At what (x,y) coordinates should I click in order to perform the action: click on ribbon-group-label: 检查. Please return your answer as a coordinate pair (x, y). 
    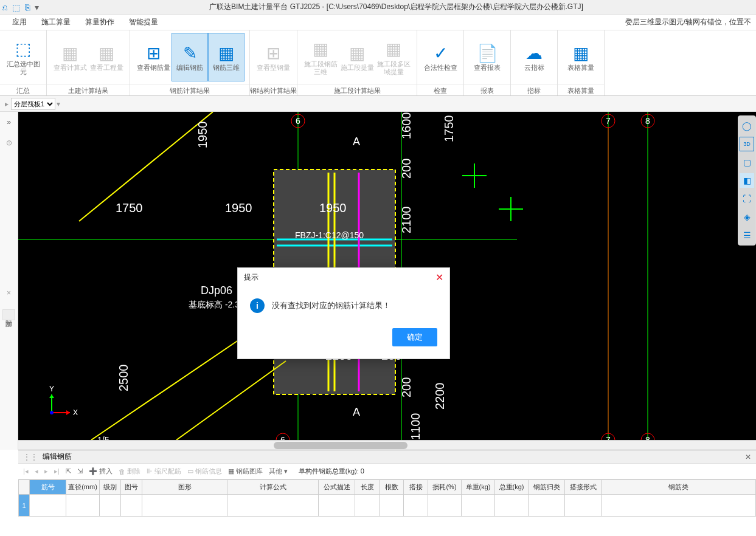
    Looking at the image, I should click on (440, 90).